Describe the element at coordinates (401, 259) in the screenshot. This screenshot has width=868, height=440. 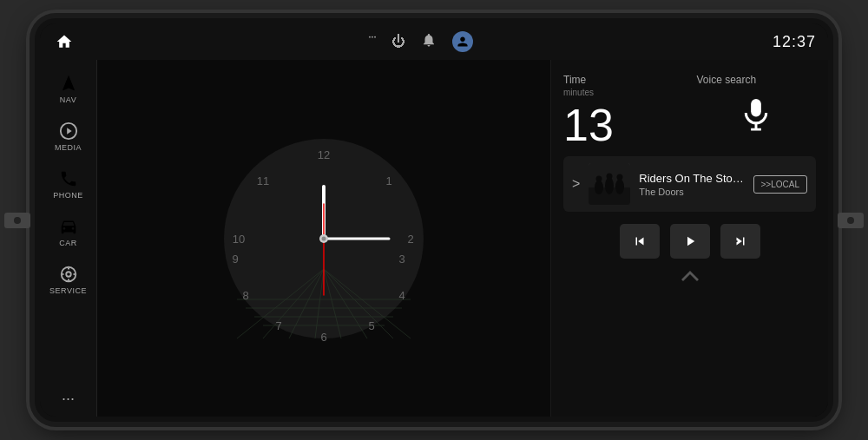
I see `svg-text: 3` at that location.